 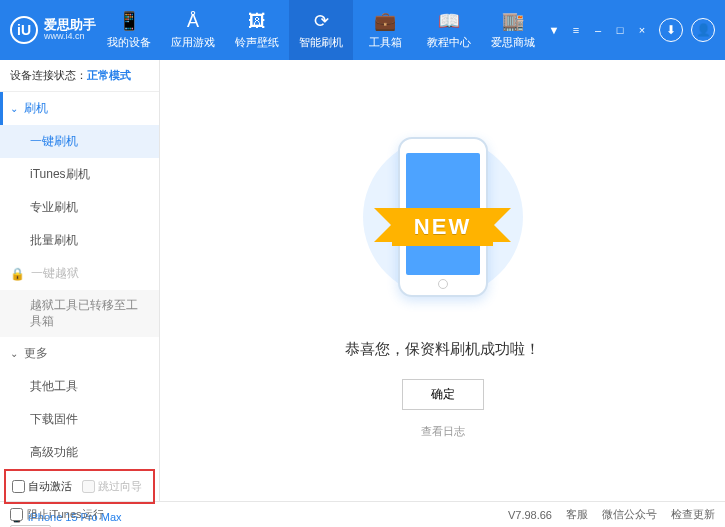 What do you see at coordinates (703, 30) in the screenshot?
I see `user-icon: 👤` at bounding box center [703, 30].